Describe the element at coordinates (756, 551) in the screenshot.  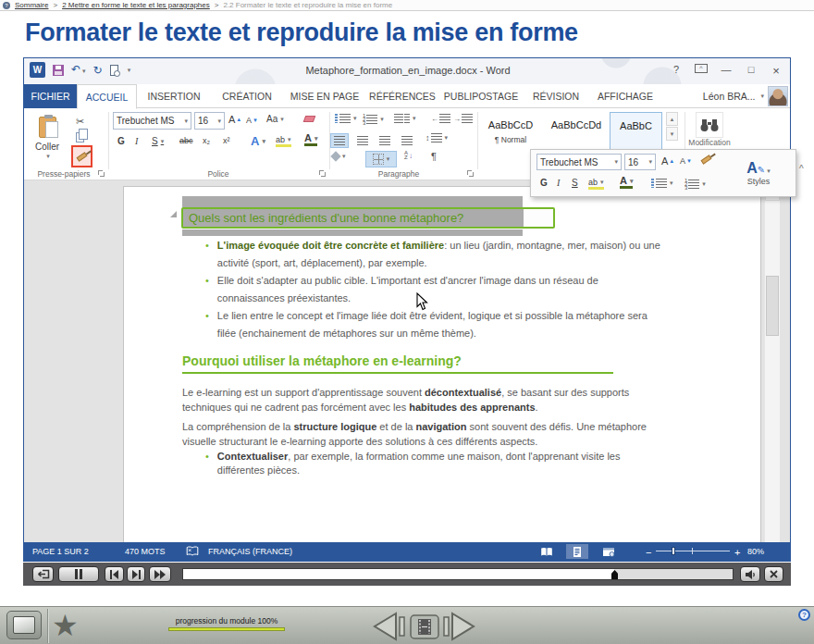
I see `zoom-level: 80%` at that location.